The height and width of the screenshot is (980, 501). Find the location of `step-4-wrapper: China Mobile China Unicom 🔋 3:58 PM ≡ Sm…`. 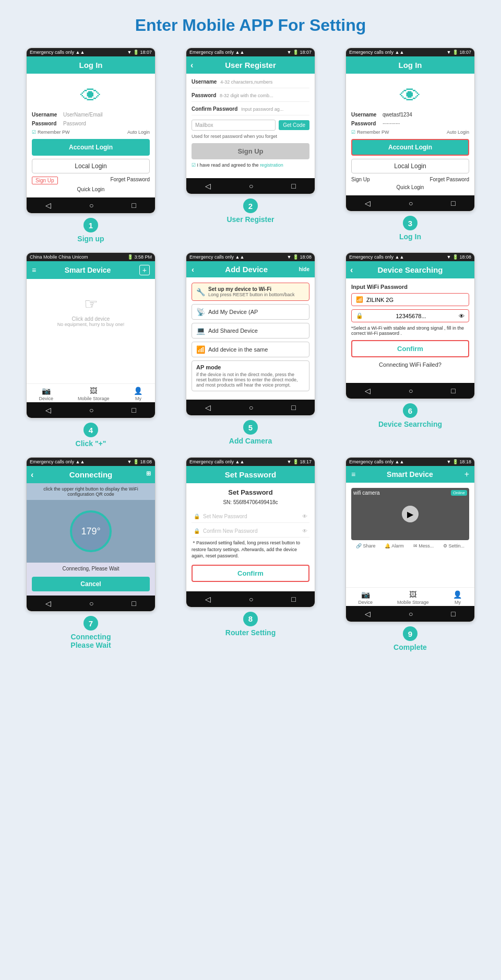

step-4-wrapper: China Mobile China Unicom 🔋 3:58 PM ≡ Sm… is located at coordinates (91, 350).